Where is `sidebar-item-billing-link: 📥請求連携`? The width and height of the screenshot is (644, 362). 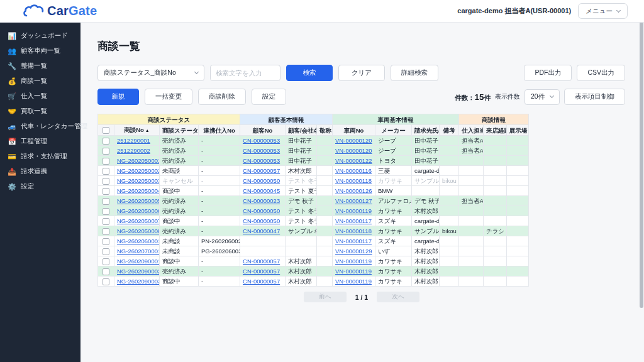
sidebar-item-billing-link: 📥請求連携 is located at coordinates (40, 172).